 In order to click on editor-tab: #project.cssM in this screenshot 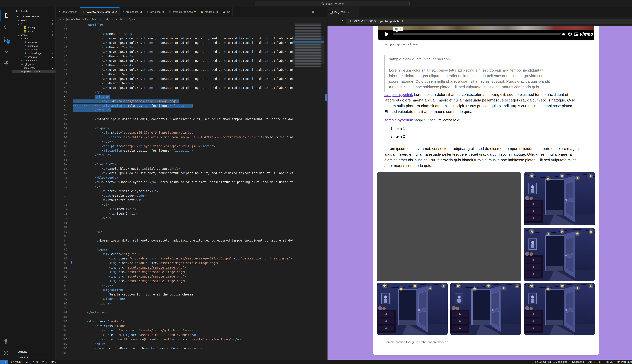, I will do `click(132, 12)`.